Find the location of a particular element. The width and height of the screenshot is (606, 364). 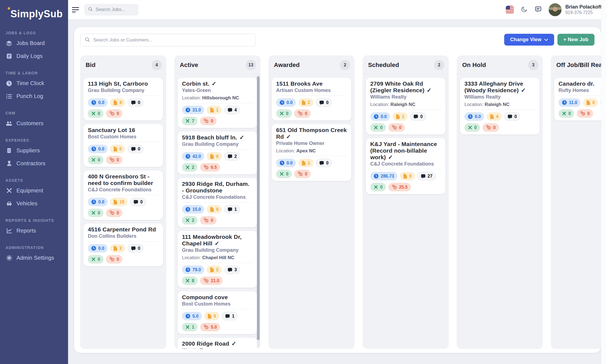

job-card: 111 Meadowbrook Dr, Chapel Hill✓ Grau Bu… is located at coordinates (217, 259).